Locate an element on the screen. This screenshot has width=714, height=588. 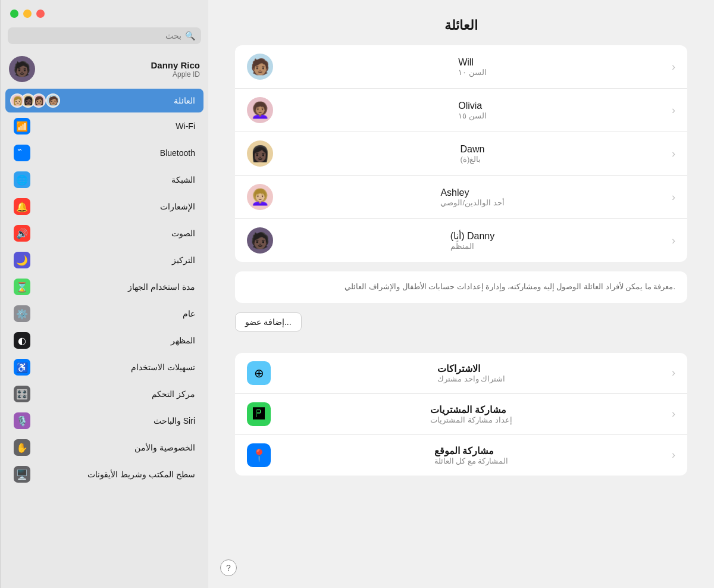
sidebar-label-general: عام is located at coordinates (189, 314).